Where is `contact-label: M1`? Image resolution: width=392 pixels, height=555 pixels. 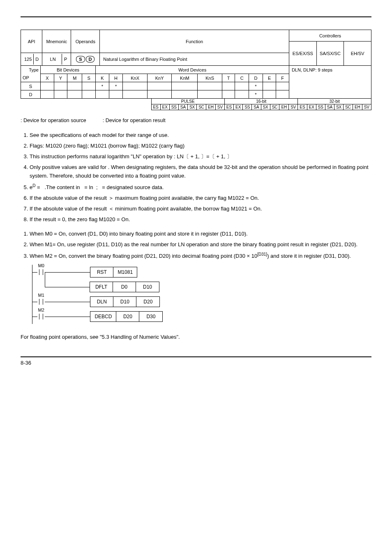 contact-label: M1 is located at coordinates (41, 295).